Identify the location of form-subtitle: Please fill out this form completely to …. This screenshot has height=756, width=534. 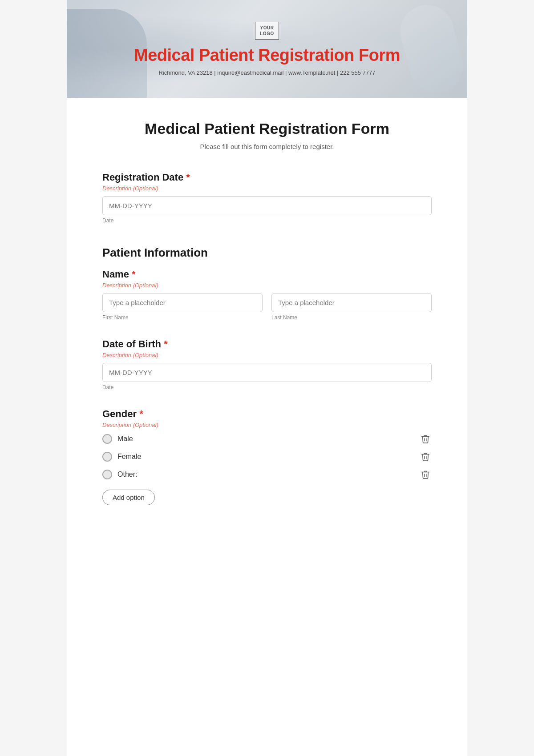
(267, 147).